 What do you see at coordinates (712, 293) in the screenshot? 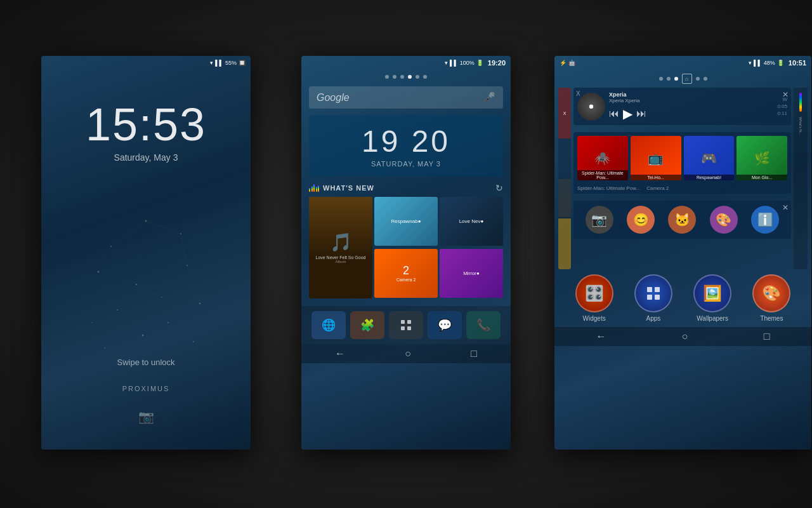
I see `wallpapers-circle: 🖼️` at bounding box center [712, 293].